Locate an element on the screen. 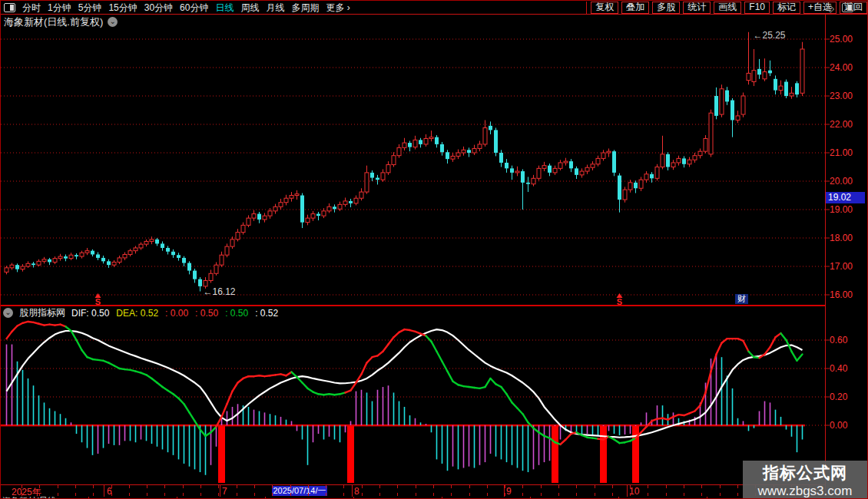 This screenshot has width=868, height=499. signal-bar is located at coordinates (604, 454).